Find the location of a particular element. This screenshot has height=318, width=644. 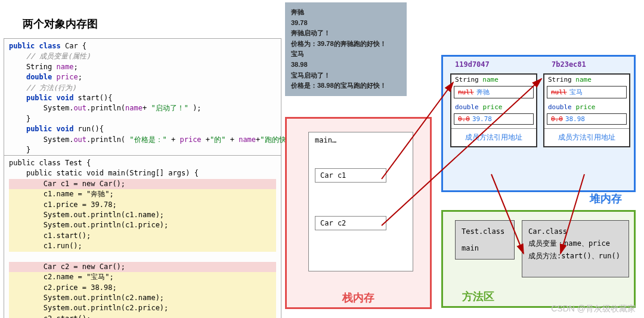

heap-object-2: String name null宝马 double price 0.038.98… is located at coordinates (587, 110).